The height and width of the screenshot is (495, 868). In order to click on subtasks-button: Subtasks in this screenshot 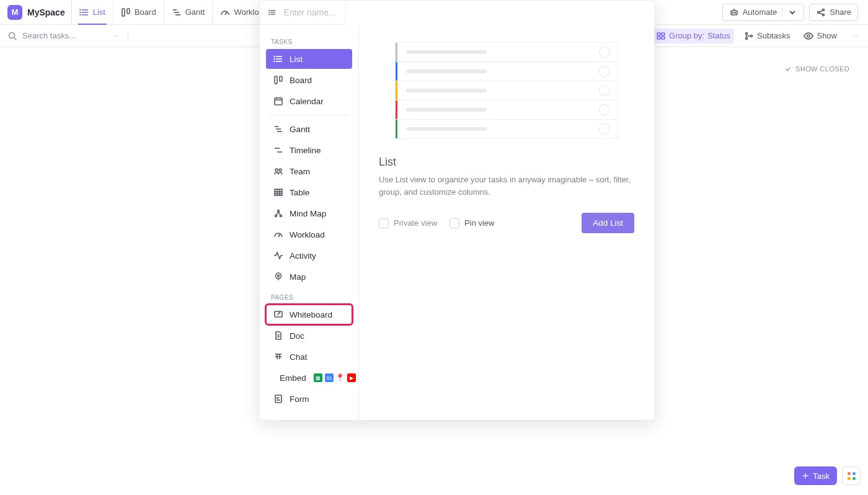, I will do `click(767, 36)`.